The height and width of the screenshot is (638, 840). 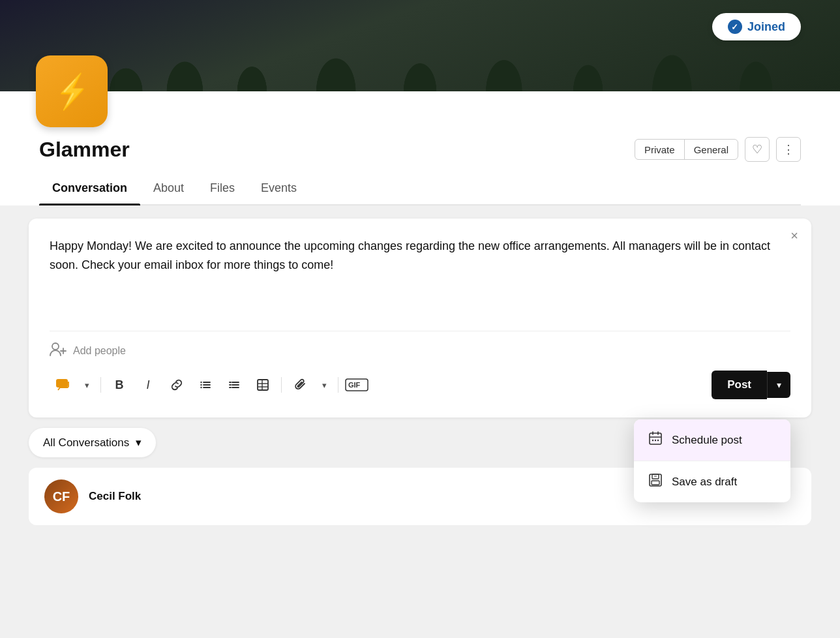 I want to click on all-conversations-button: All Conversations ▾, so click(x=93, y=442).